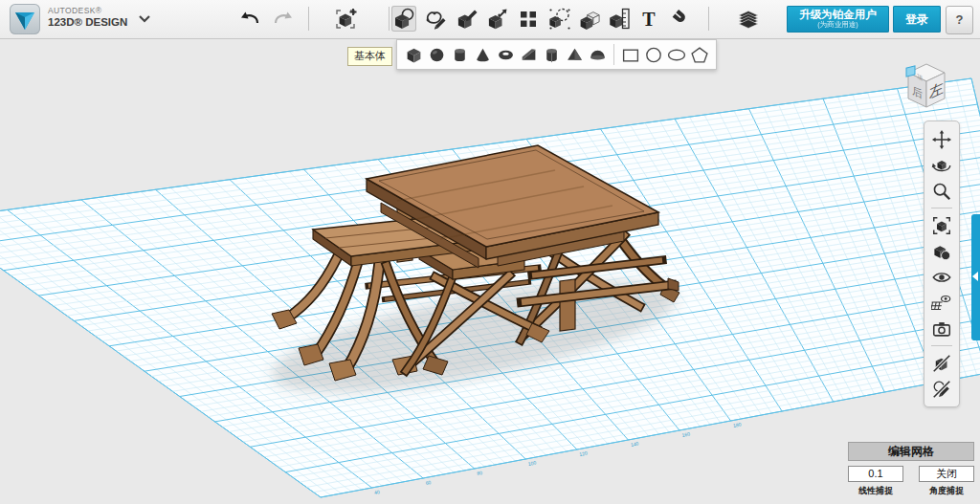  What do you see at coordinates (838, 19) in the screenshot?
I see `upgrade-button: 升级为铂金用户 (为商业用途)` at bounding box center [838, 19].